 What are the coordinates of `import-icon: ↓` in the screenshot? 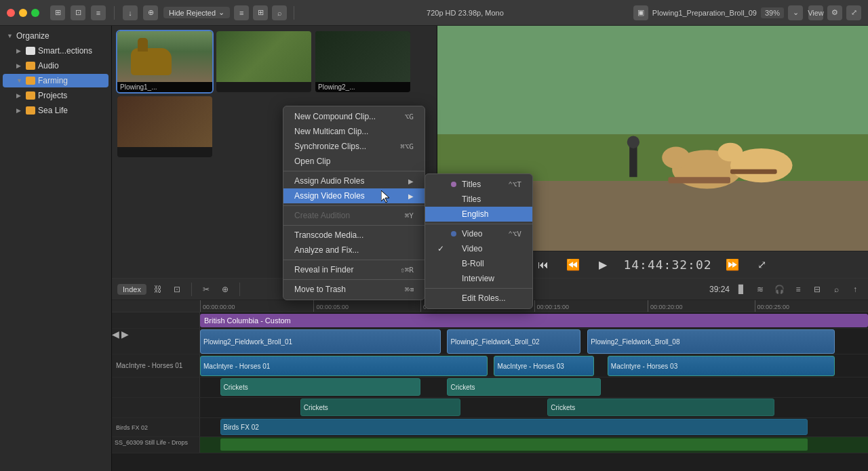 It's located at (130, 13).